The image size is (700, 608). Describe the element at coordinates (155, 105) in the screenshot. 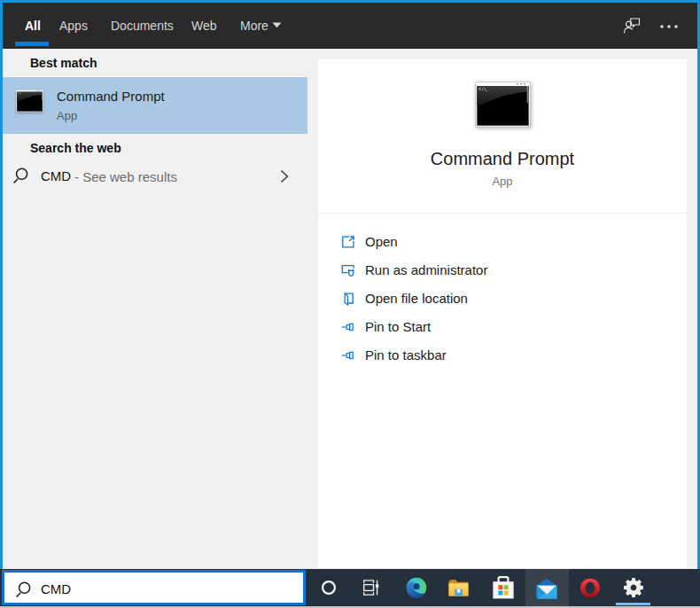

I see `best-match-result: C:\_ Command Prompt App` at that location.